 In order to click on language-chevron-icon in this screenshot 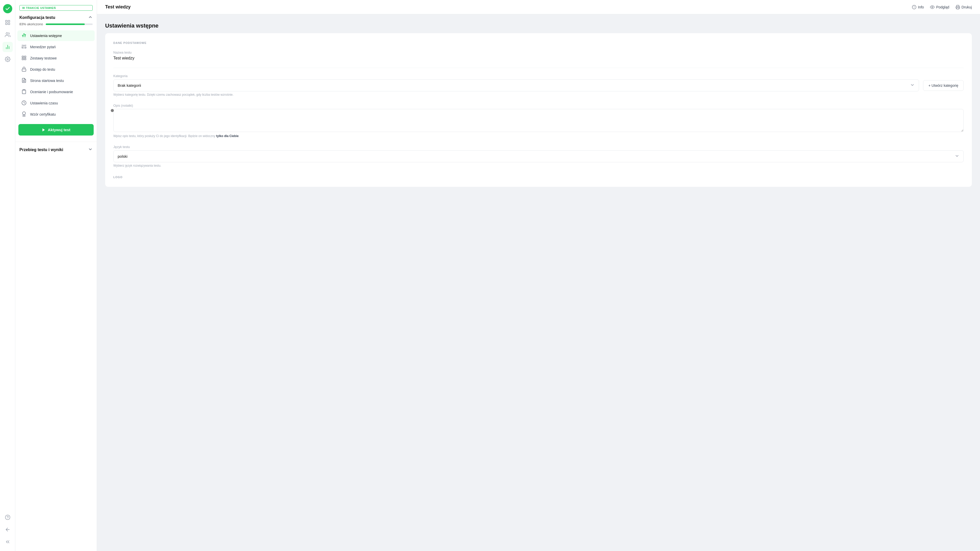, I will do `click(957, 156)`.